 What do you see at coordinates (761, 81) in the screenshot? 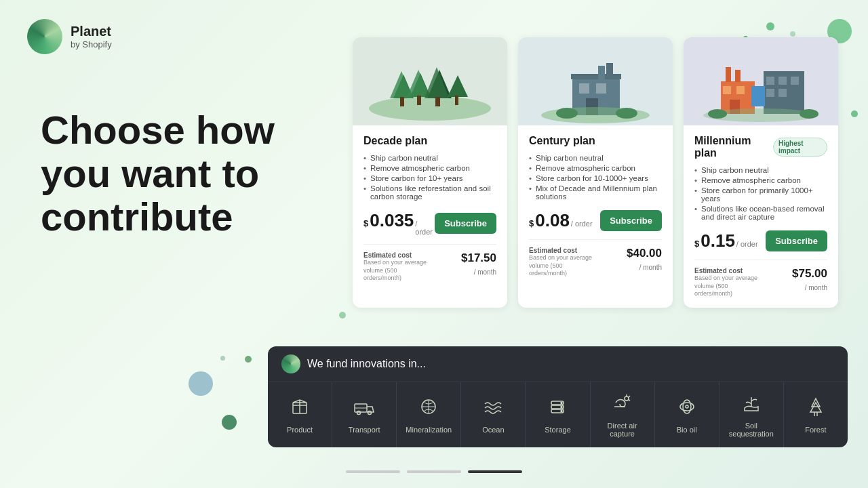
I see `plan-illustration-millennium` at bounding box center [761, 81].